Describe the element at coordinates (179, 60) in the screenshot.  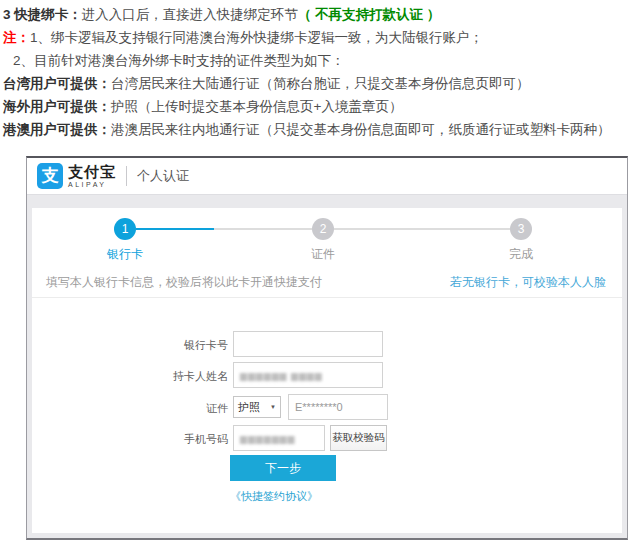
I see `line3-body: 2、目前针对港澳台海外绑卡时支持的证件类型为如下：` at that location.